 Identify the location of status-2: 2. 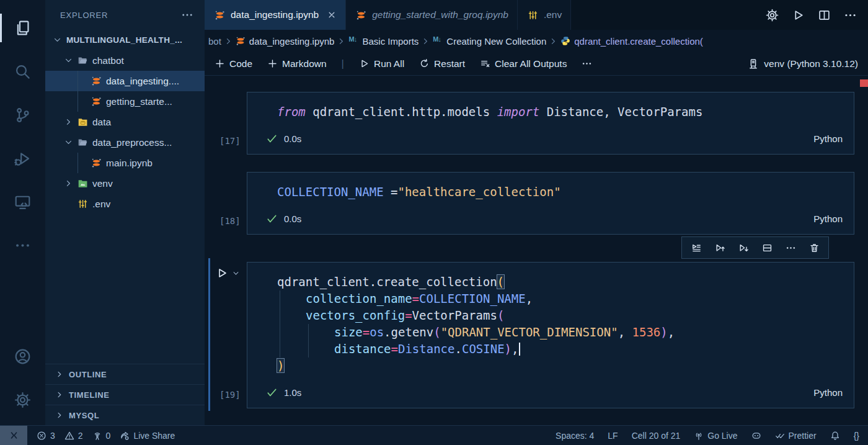
(74, 436).